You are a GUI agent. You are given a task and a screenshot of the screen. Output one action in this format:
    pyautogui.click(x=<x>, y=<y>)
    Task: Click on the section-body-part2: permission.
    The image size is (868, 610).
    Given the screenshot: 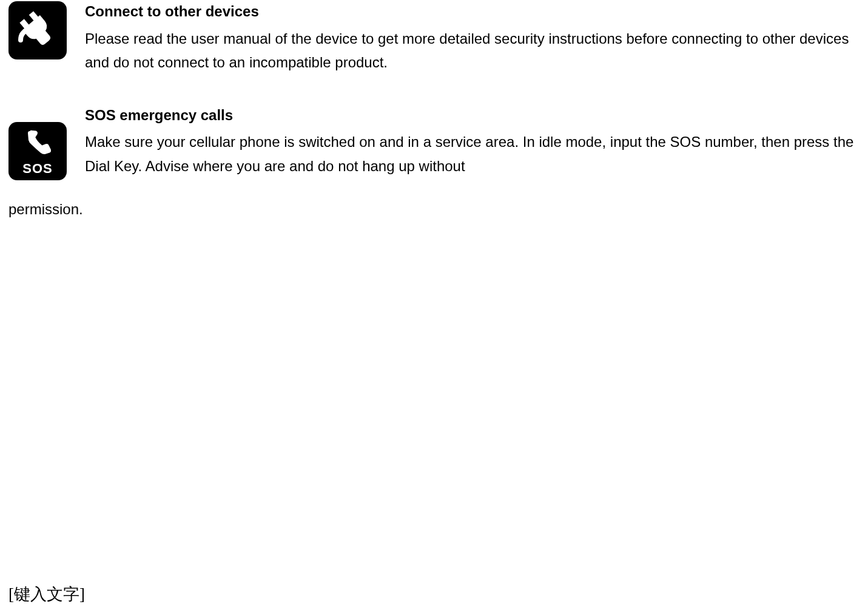 What is the action you would take?
    pyautogui.click(x=434, y=209)
    